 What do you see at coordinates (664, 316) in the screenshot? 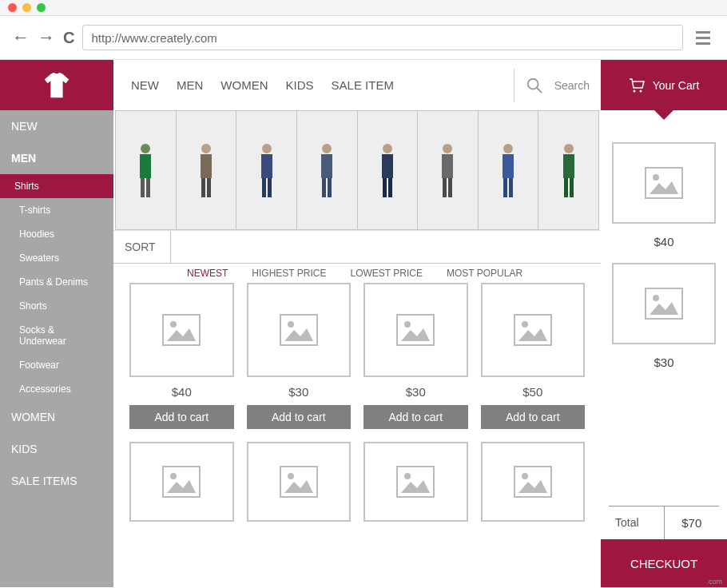
I see `cart-item: $30` at bounding box center [664, 316].